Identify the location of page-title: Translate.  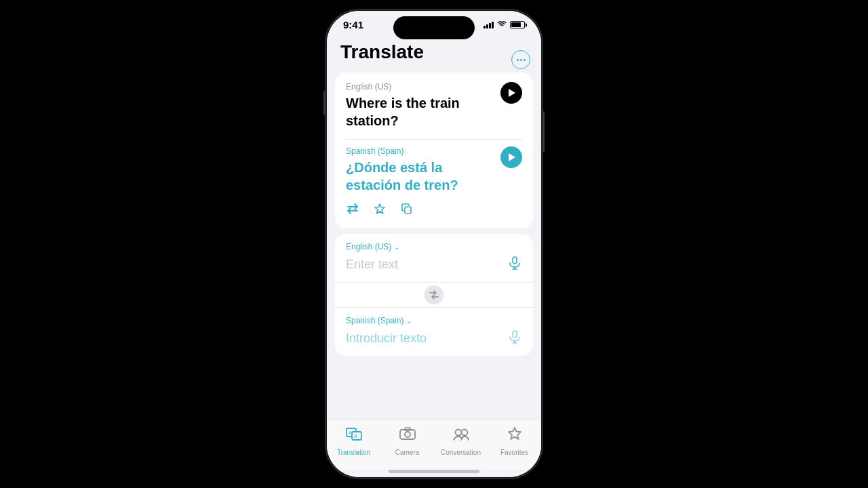
(434, 52).